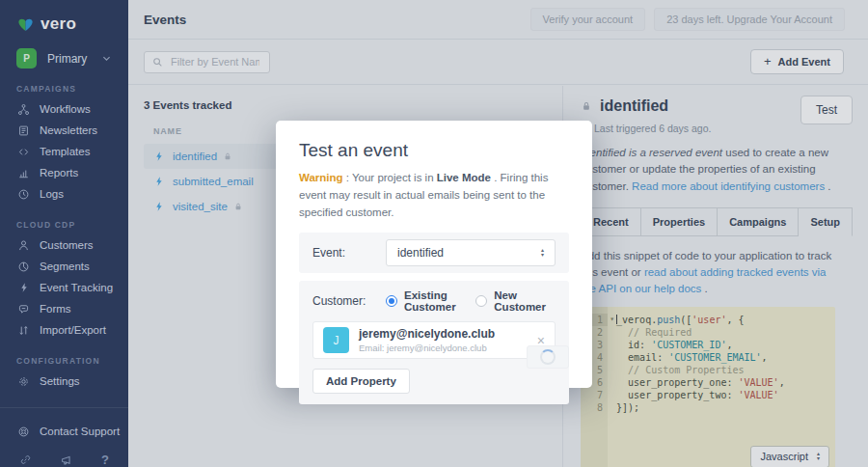 The height and width of the screenshot is (467, 868). What do you see at coordinates (471, 253) in the screenshot?
I see `event-select: identified ▴▾` at bounding box center [471, 253].